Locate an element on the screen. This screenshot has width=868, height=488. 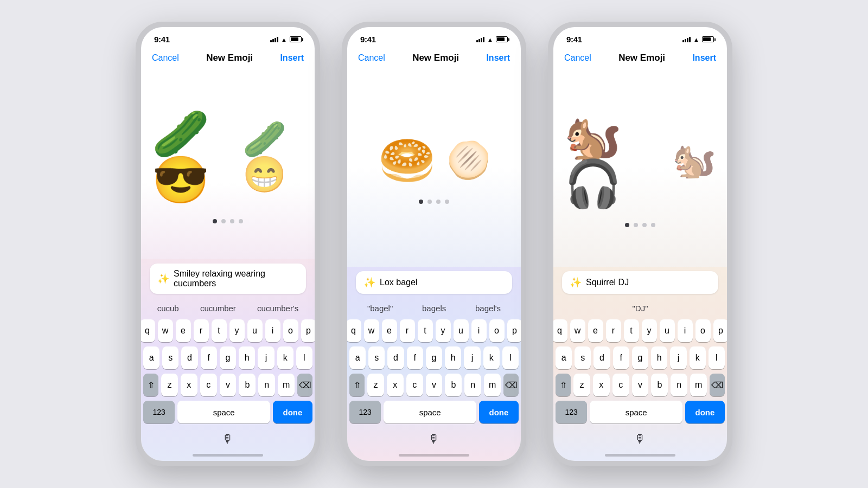
emoji-main: 🐿️🎧 is located at coordinates (613, 160).